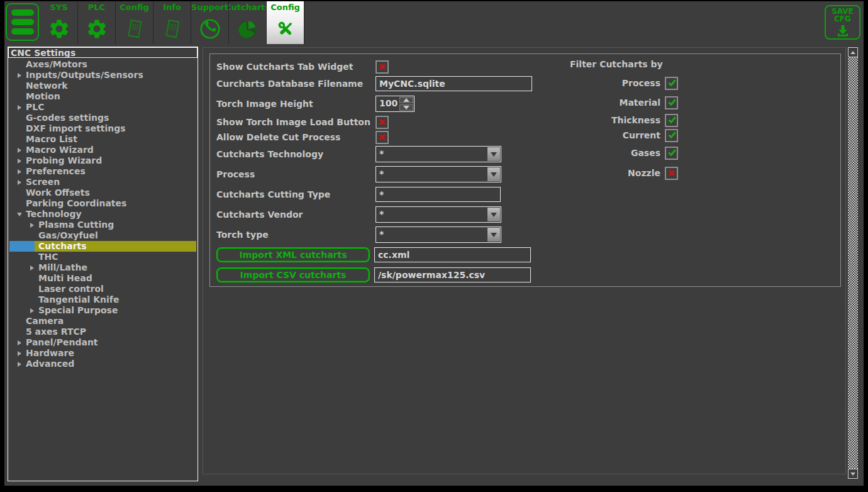 The width and height of the screenshot is (868, 492). Describe the element at coordinates (19, 215) in the screenshot. I see `collapse-arrow-icon` at that location.